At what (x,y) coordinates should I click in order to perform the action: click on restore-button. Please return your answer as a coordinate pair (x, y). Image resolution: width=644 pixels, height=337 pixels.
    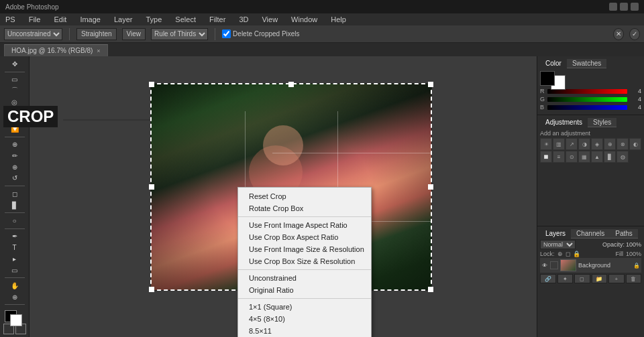
    Looking at the image, I should click on (624, 7).